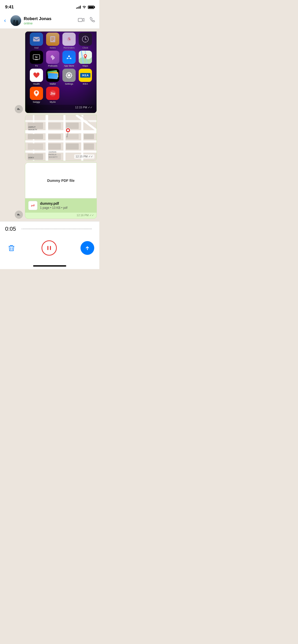  What do you see at coordinates (49, 248) in the screenshot?
I see `pause-button` at bounding box center [49, 248].